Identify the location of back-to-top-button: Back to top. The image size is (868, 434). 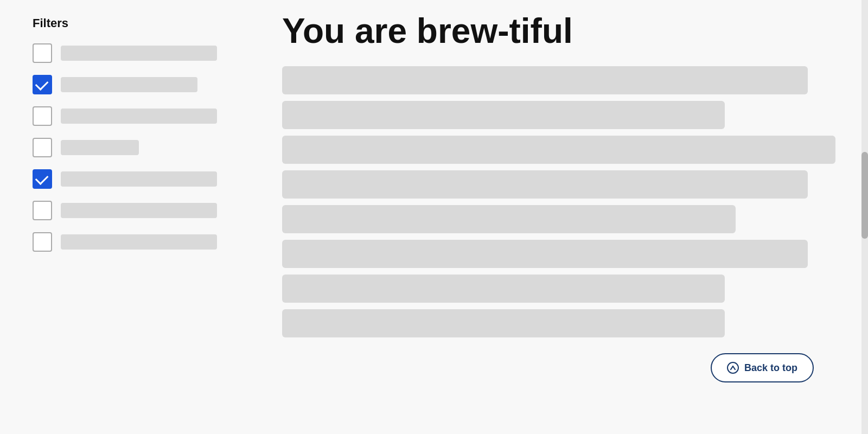
(762, 368).